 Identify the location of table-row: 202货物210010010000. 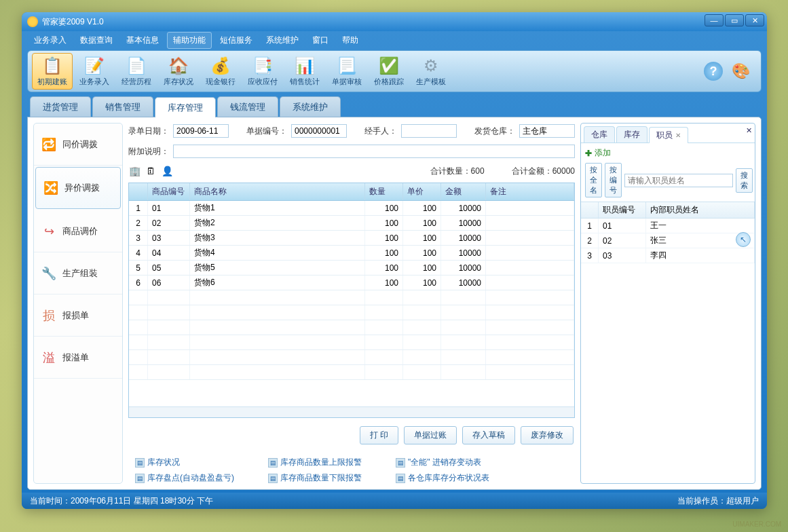
(352, 223).